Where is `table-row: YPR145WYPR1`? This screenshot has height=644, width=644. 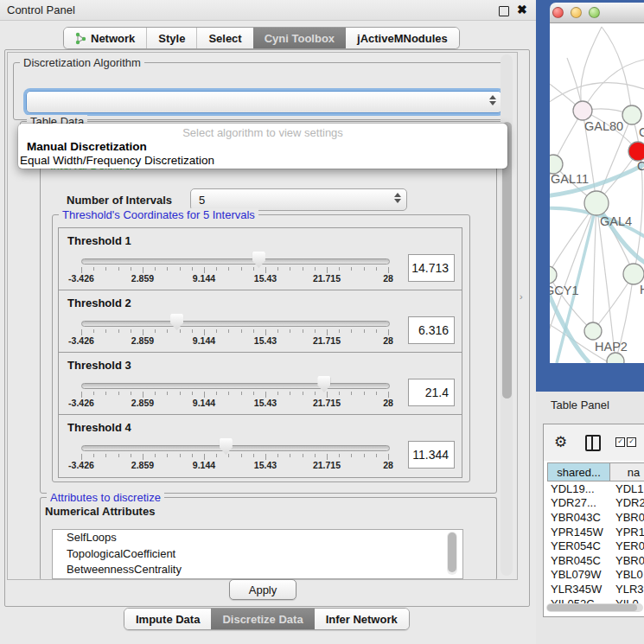
table-row: YPR145WYPR1 is located at coordinates (596, 532).